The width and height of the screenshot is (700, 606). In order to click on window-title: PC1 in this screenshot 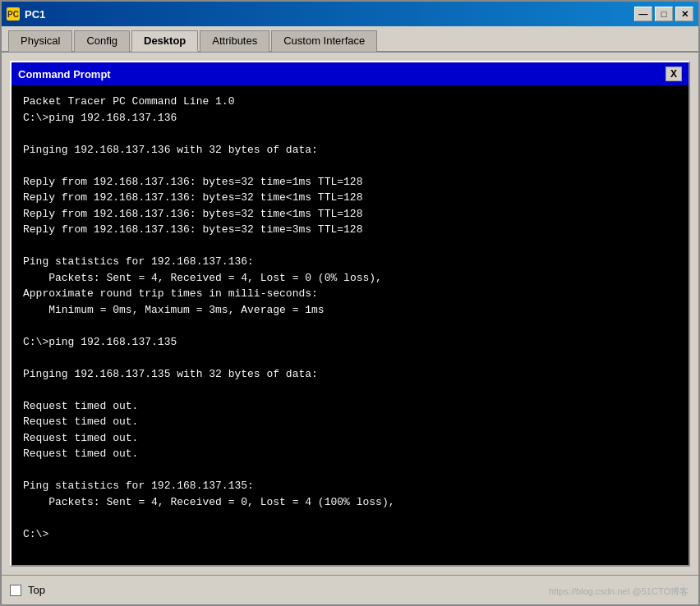, I will do `click(327, 15)`.